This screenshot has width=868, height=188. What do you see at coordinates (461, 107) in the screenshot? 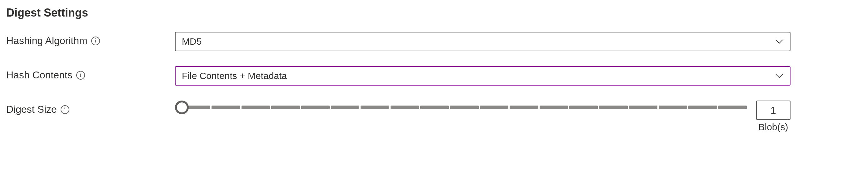
I see `digest-size-slider` at bounding box center [461, 107].